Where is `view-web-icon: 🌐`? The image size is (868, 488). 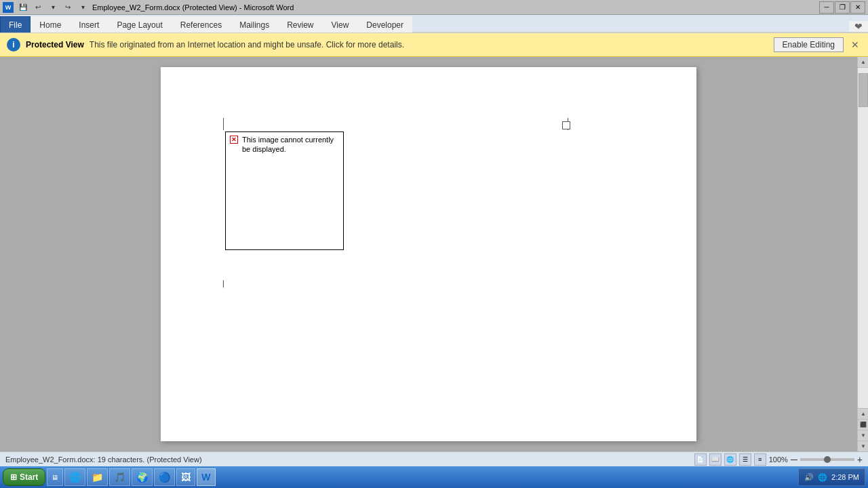 view-web-icon: 🌐 is located at coordinates (730, 460).